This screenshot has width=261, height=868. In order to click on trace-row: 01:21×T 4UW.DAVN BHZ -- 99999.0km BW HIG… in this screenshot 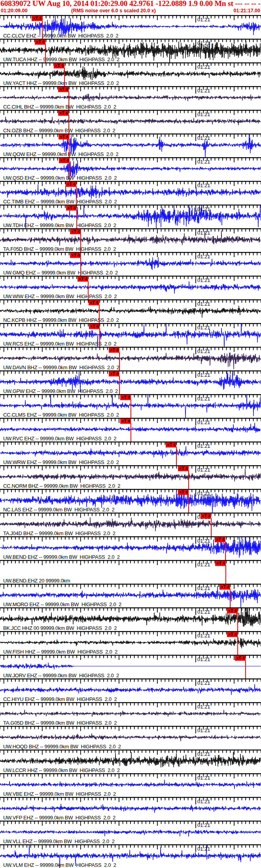, I will do `click(130, 359)`.